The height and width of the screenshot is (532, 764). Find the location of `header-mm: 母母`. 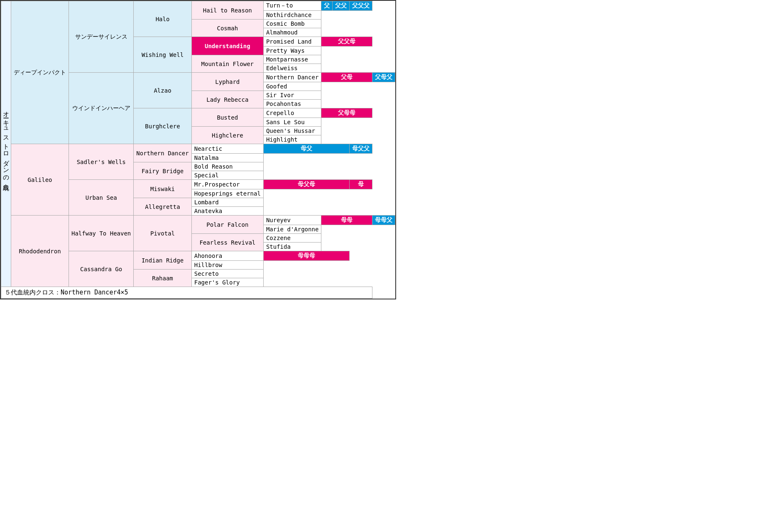

header-mm: 母母 is located at coordinates (347, 220).